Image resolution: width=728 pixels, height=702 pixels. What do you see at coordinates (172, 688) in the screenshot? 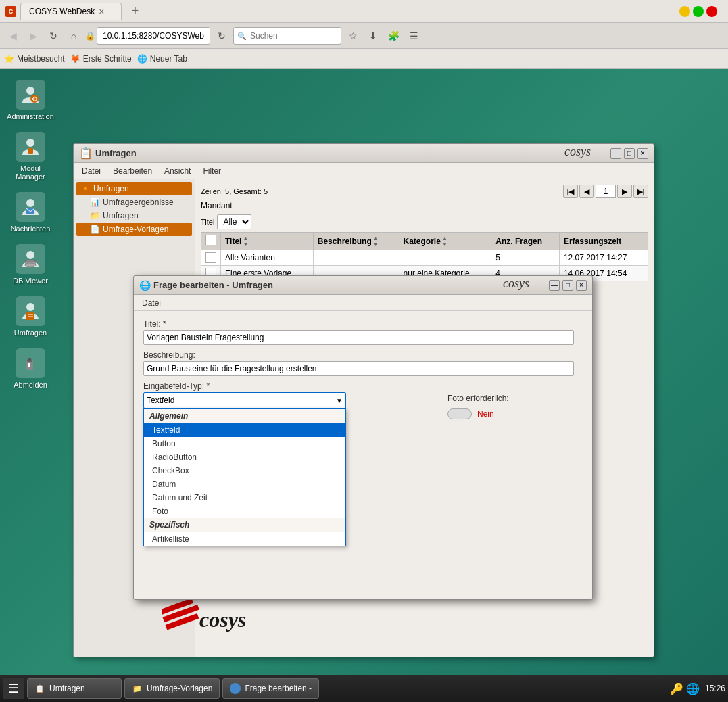
I see `taskbar-item-umfrage-vorlagen: 📁 Umfrage-Vorlagen` at bounding box center [172, 688].